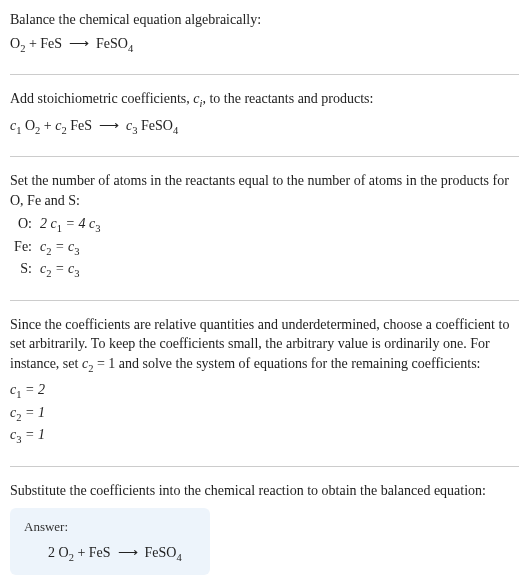  Describe the element at coordinates (110, 554) in the screenshot. I see `answer-equation: 2 O2 + FeS ⟶ FeSO4` at that location.